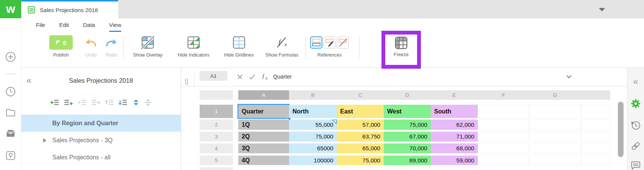  I want to click on cell-A5: 4Q, so click(264, 160).